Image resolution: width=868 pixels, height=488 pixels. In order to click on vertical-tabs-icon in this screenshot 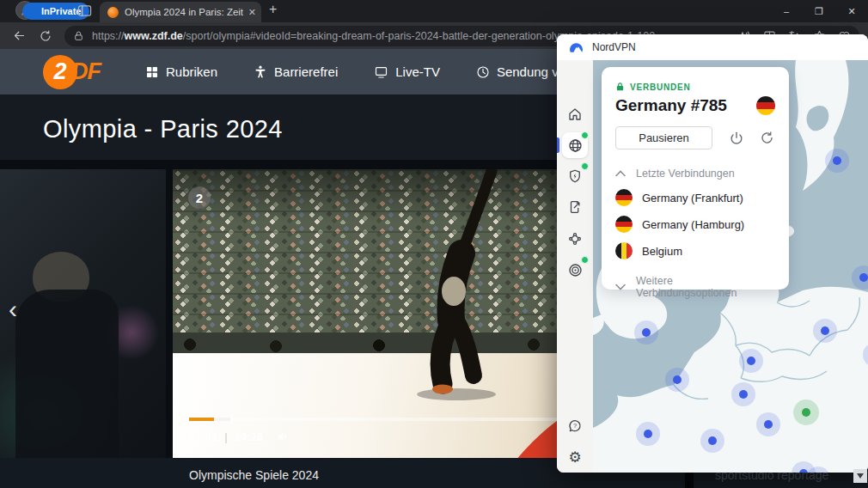, I will do `click(85, 11)`.